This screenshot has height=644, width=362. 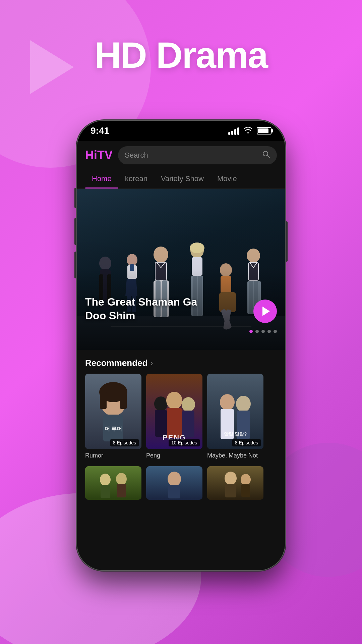 What do you see at coordinates (286, 241) in the screenshot?
I see `phone-side-btn-power` at bounding box center [286, 241].